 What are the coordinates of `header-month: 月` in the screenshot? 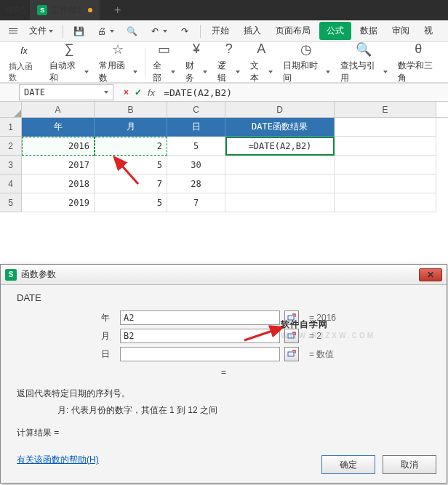 It's located at (131, 127).